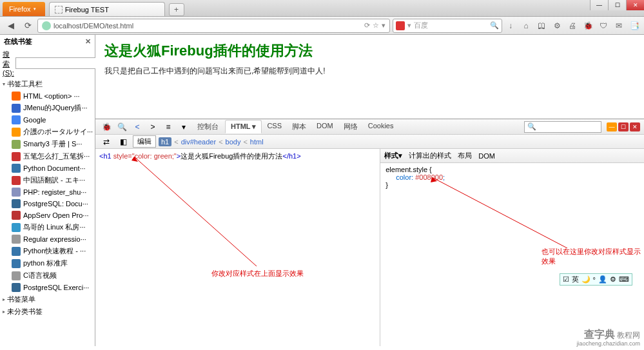 The image size is (644, 350). Describe the element at coordinates (168, 127) in the screenshot. I see `menu-icon: ≡` at that location.